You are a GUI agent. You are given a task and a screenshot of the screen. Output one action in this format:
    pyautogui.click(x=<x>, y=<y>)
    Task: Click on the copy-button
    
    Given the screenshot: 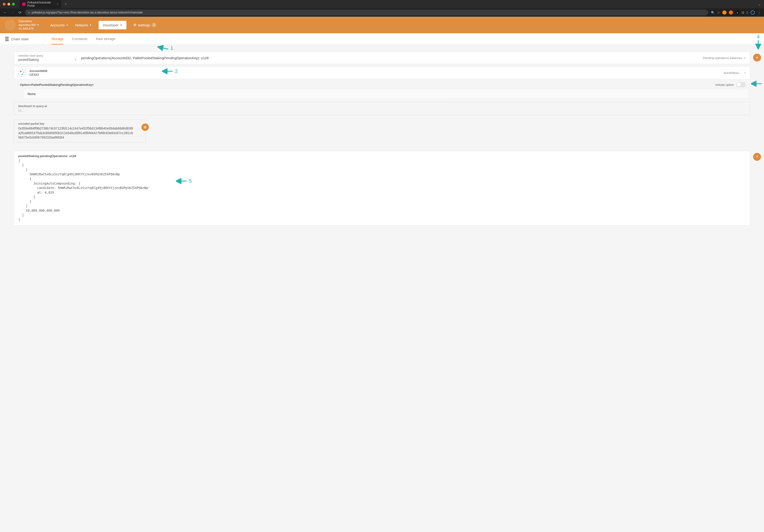 What is the action you would take?
    pyautogui.click(x=145, y=127)
    